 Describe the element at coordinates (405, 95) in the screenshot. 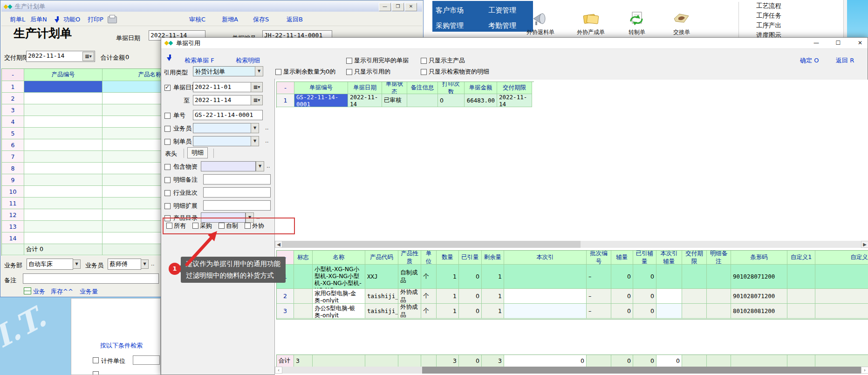

I see `doc-table: -单据编号单据日期单据状态备注信息打印次数单据金额交付期限1GS-22-11-1…` at that location.